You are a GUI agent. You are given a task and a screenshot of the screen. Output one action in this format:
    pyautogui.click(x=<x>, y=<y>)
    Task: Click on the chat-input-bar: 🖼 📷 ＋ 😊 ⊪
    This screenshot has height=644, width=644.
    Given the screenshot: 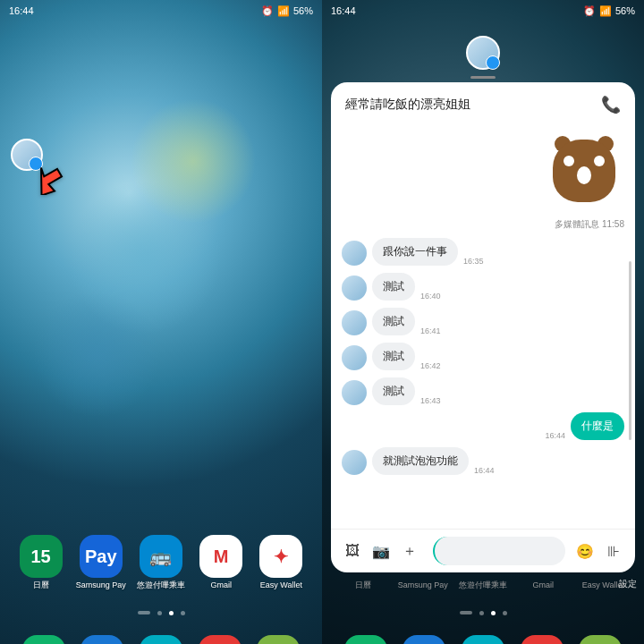 What is the action you would take?
    pyautogui.click(x=483, y=551)
    